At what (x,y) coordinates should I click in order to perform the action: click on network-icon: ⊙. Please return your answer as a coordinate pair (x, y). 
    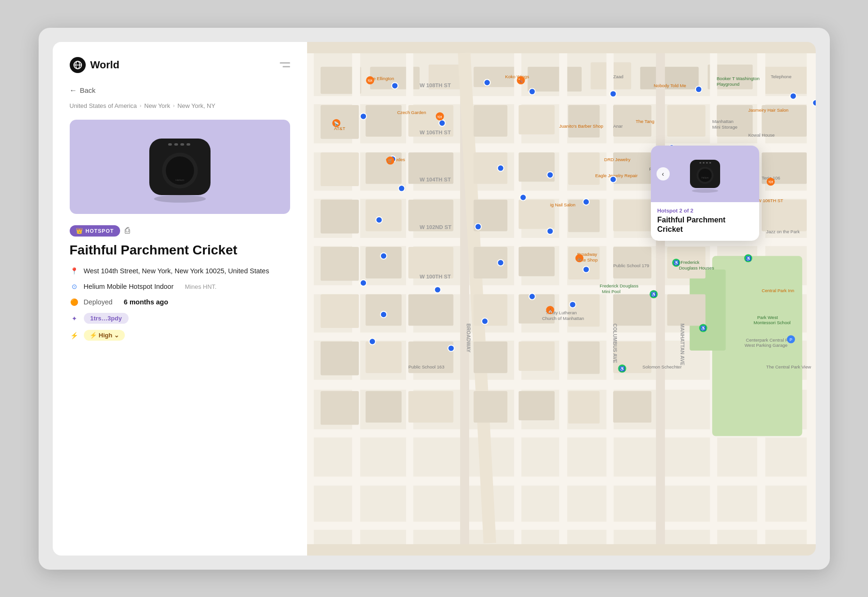
    Looking at the image, I should click on (74, 286).